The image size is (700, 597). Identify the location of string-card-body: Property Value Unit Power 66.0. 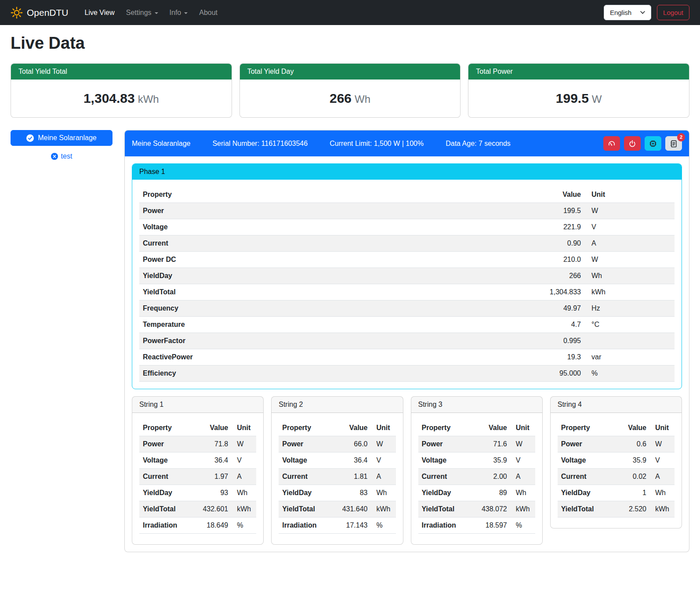
(337, 479).